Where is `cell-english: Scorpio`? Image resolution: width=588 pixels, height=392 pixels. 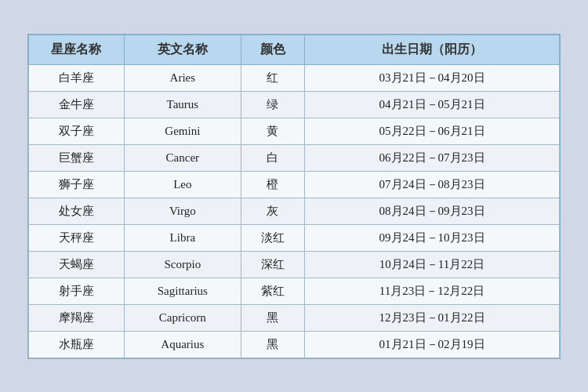
cell-english: Scorpio is located at coordinates (182, 264).